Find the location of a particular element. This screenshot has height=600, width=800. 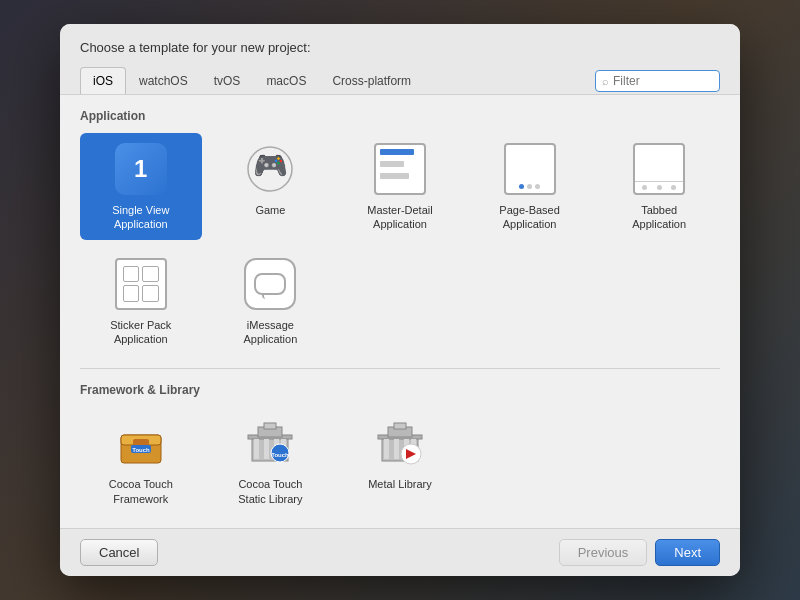

tab-crossplatform: Cross-platform is located at coordinates (372, 80).